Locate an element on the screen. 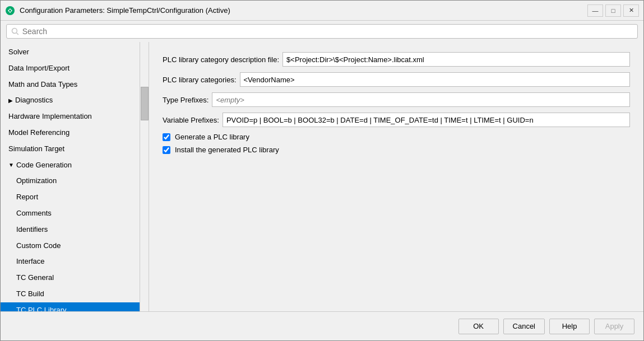 The image size is (644, 341). search-input is located at coordinates (327, 31).